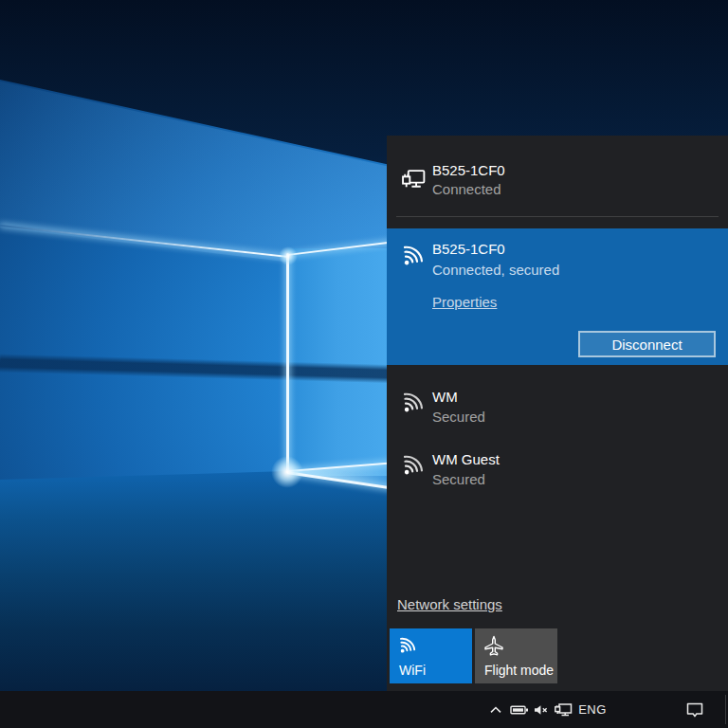 This screenshot has width=728, height=728. I want to click on language-indicator: ENG, so click(592, 709).